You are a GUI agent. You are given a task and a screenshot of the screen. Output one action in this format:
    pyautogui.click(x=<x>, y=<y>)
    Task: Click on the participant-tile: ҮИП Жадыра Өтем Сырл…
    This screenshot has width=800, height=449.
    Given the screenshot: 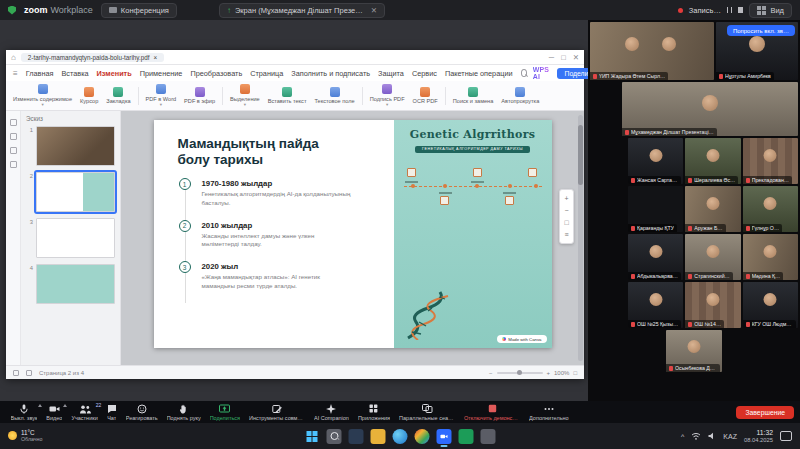 What is the action you would take?
    pyautogui.click(x=652, y=51)
    